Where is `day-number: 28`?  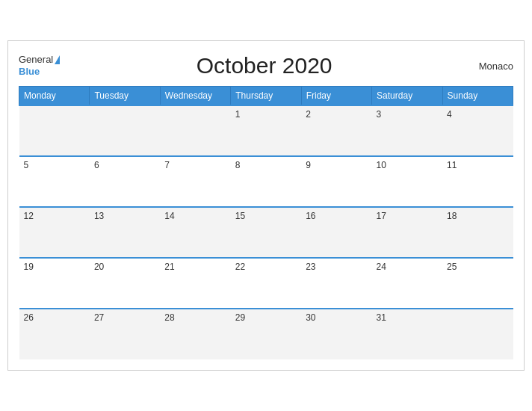
day-number: 28 is located at coordinates (169, 318).